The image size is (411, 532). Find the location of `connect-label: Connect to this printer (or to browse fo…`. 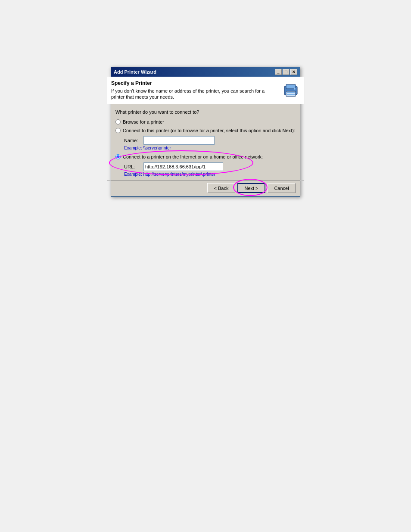

connect-label: Connect to this printer (or to browse fo… is located at coordinates (209, 131).